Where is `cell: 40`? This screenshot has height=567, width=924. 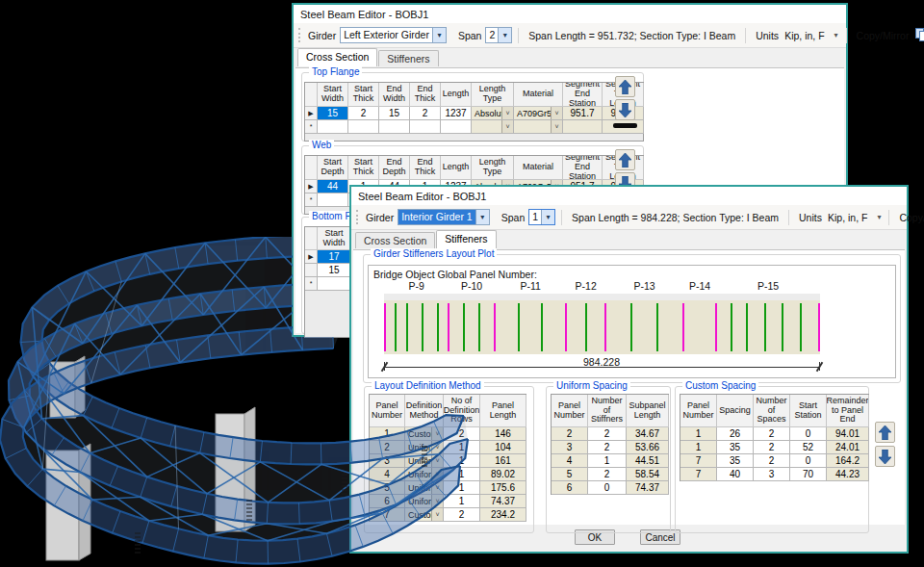 cell: 40 is located at coordinates (735, 475).